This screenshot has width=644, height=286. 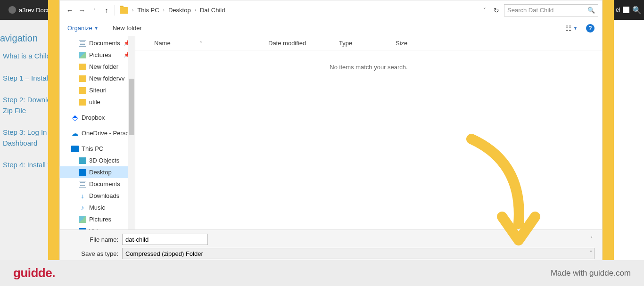 What do you see at coordinates (104, 67) in the screenshot?
I see `tree-item-label: New folder` at bounding box center [104, 67].